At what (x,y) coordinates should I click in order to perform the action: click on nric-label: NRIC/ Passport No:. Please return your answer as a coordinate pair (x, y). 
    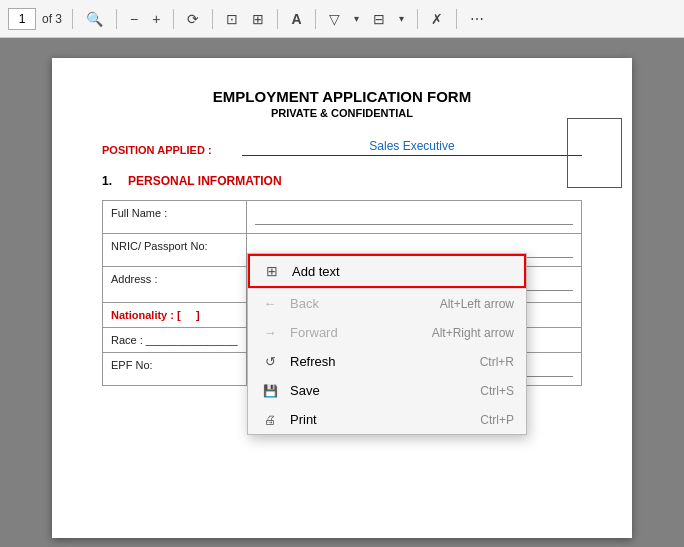
    Looking at the image, I should click on (175, 250).